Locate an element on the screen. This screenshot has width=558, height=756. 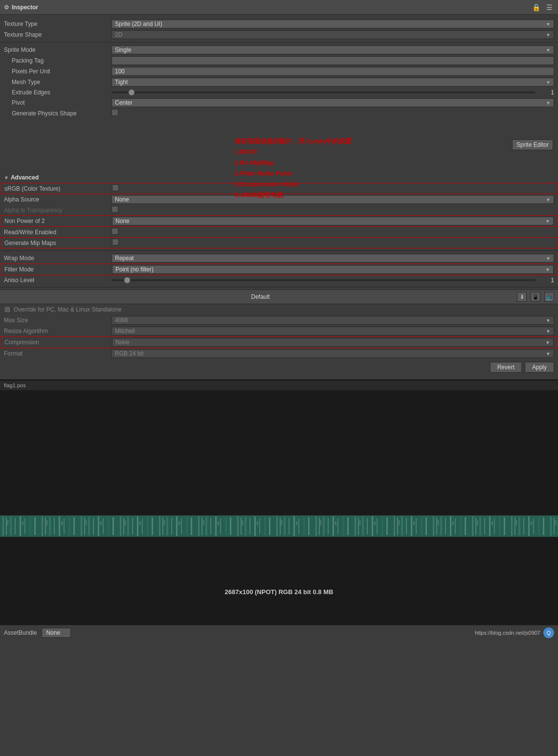
assetbundle-bar: AssetBundle None https://blog.csdn.net/j… is located at coordinates (279, 632).